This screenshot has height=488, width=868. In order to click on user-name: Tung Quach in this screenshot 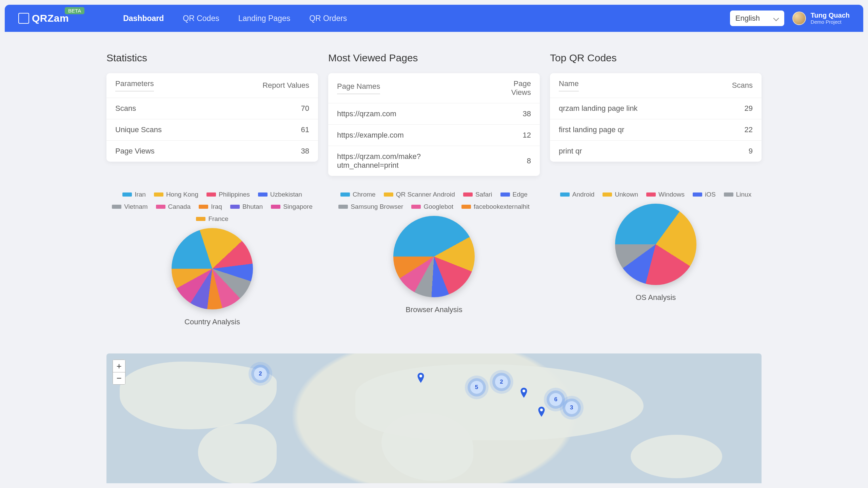, I will do `click(830, 16)`.